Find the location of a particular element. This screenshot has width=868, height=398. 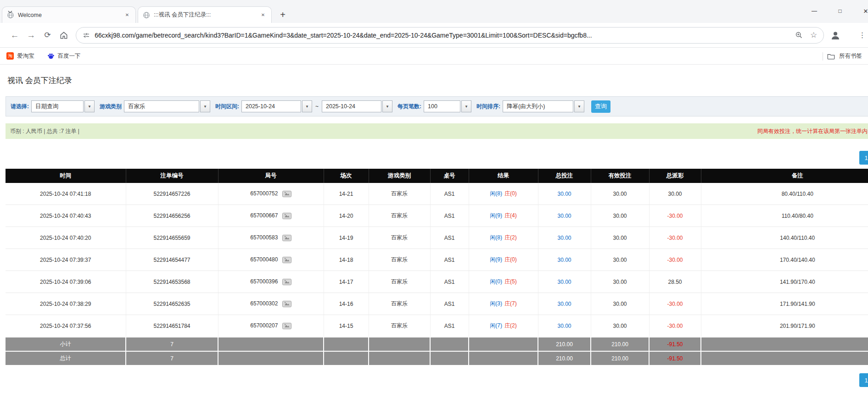

banker-result: 庄(7) is located at coordinates (510, 304).